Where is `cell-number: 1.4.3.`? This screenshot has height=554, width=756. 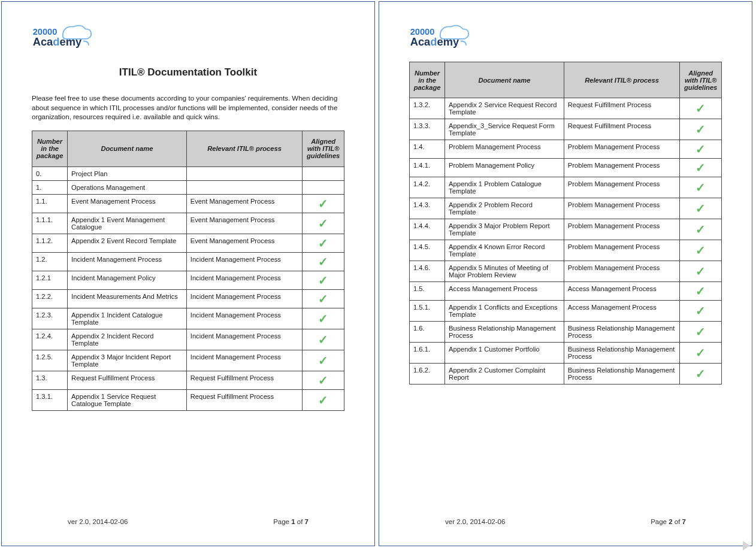
cell-number: 1.4.3. is located at coordinates (428, 208).